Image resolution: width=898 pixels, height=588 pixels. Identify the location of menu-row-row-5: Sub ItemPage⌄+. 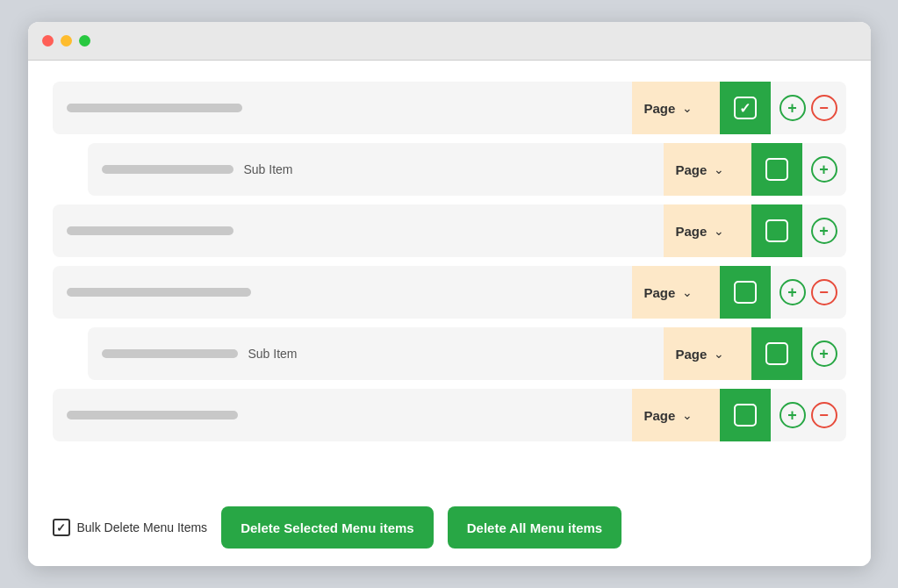
(467, 354).